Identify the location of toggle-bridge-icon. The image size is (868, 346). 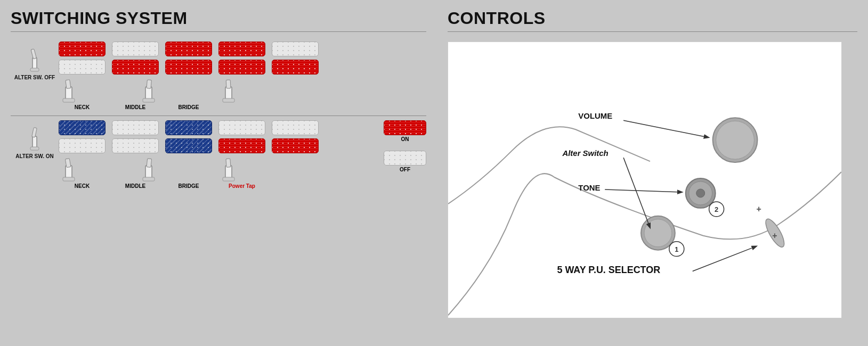
(229, 91).